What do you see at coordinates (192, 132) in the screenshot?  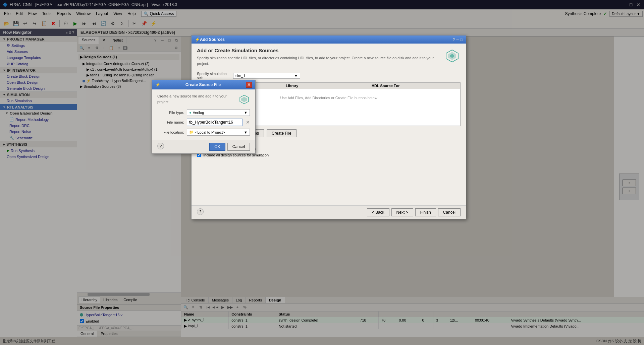 I see `folder-icon: 📁` at bounding box center [192, 132].